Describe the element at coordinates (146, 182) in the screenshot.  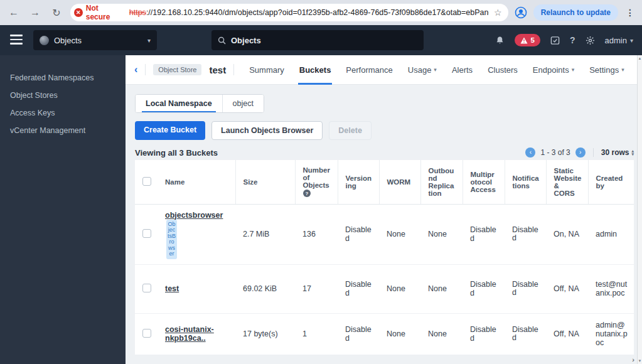
I see `select-all-cell` at that location.